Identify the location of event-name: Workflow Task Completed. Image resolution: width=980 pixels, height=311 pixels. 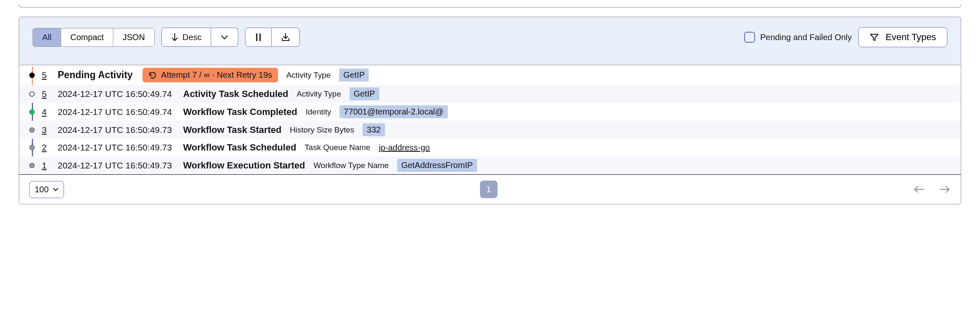
(240, 112).